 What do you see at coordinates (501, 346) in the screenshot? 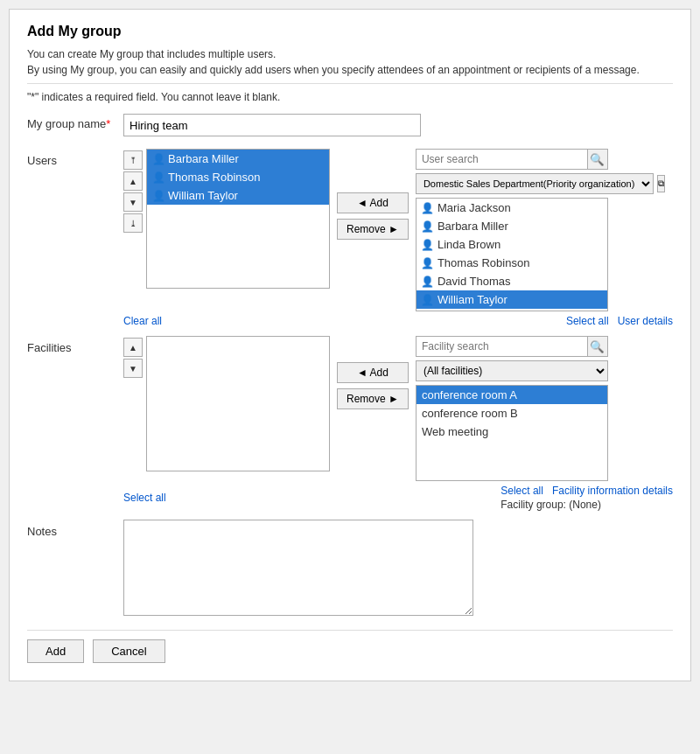
I see `facility-search-input` at bounding box center [501, 346].